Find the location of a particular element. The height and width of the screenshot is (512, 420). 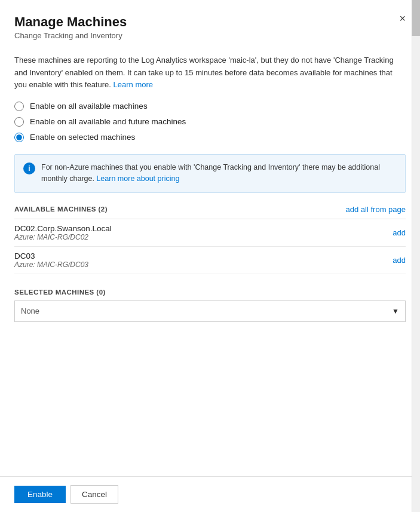

dialog-subtitle: Change Tracking and Inventory is located at coordinates (210, 36).